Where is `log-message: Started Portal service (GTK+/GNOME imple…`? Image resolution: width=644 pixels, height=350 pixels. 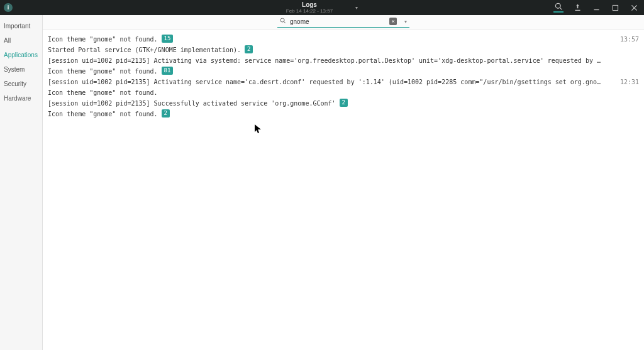 log-message: Started Portal service (GTK+/GNOME imple… is located at coordinates (145, 50).